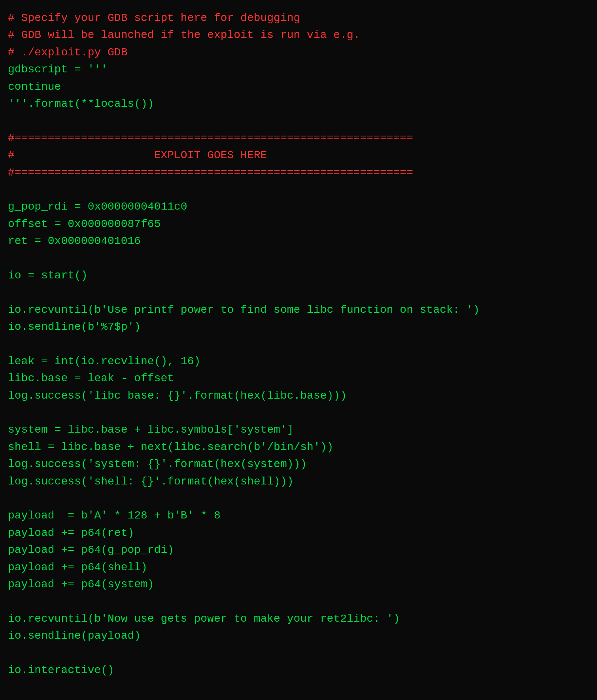 This screenshot has height=700, width=597. Describe the element at coordinates (298, 241) in the screenshot. I see `code-line: ret = 0x000000401016` at that location.